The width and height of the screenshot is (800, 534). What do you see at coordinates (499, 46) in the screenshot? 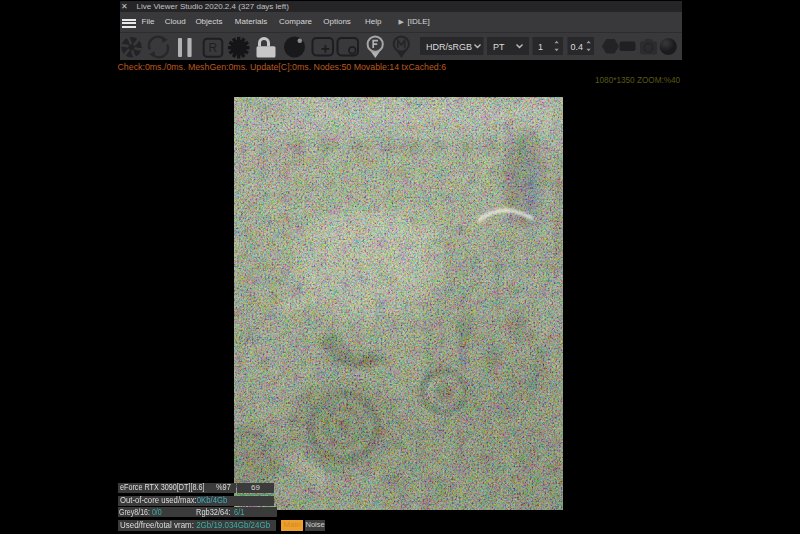
I see `svg-text: PT` at bounding box center [499, 46].